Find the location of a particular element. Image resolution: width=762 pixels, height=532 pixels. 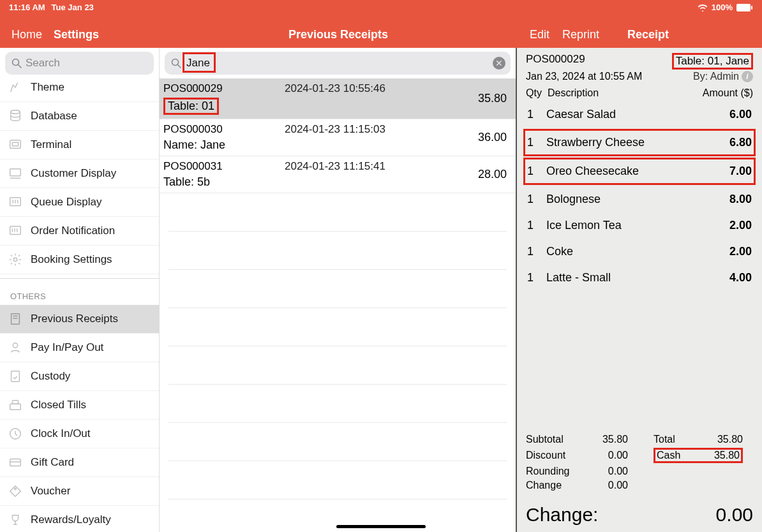

search-icon is located at coordinates (176, 63).